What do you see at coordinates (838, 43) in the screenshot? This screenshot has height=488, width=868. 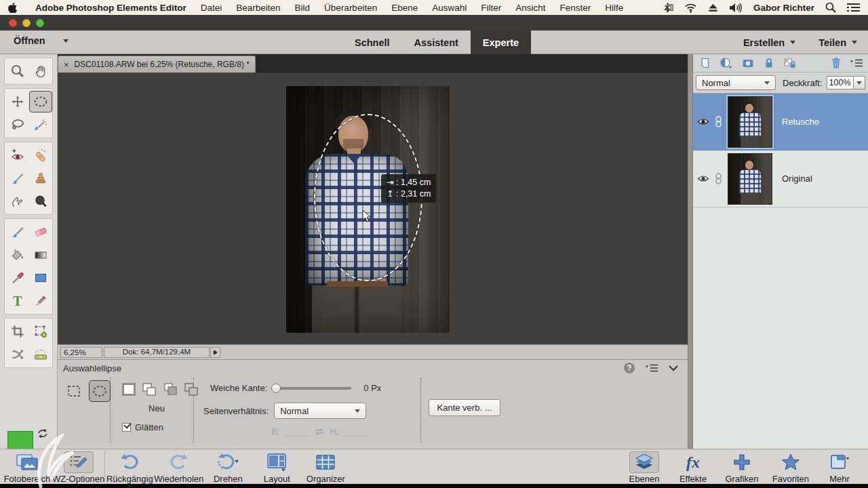 I see `teilen-button: Teilen` at bounding box center [838, 43].